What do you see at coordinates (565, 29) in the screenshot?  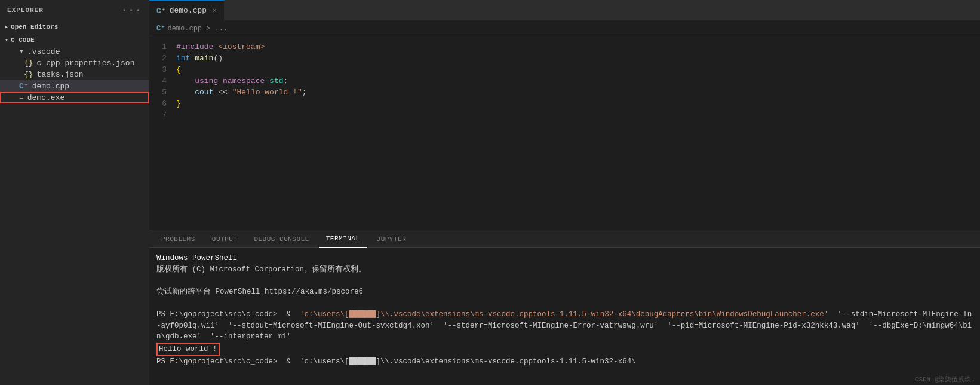 I see `breadcrumb: C⁺ demo.cpp > ...` at bounding box center [565, 29].